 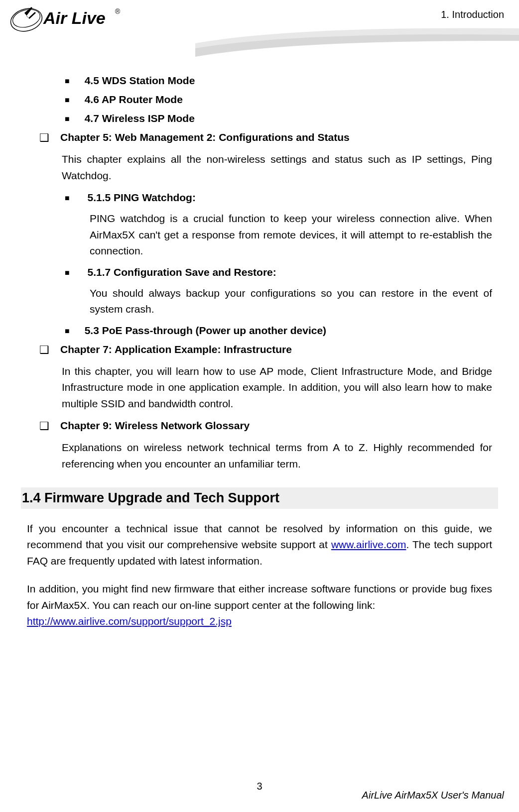 I want to click on list-item: 4.7 Wireless ISP Mode, so click(x=278, y=118).